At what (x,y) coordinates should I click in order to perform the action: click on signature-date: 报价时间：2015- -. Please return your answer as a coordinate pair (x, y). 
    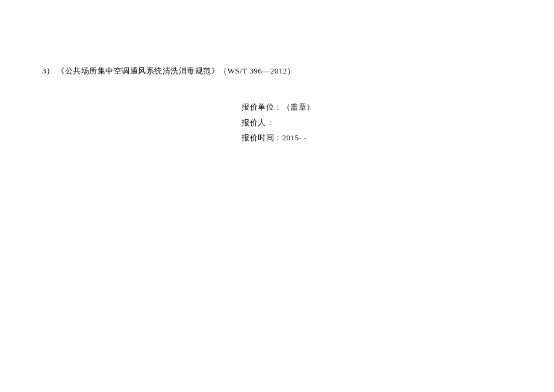
    Looking at the image, I should click on (278, 138).